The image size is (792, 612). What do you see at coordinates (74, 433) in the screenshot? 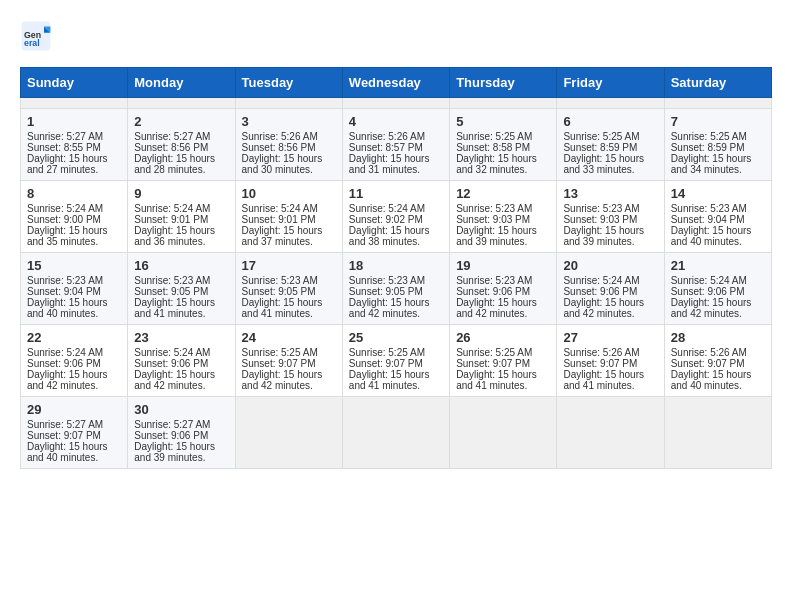
I see `calendar-cell: 29Sunrise: 5:27 AMSunset: 9:07 PMDayligh…` at bounding box center [74, 433].